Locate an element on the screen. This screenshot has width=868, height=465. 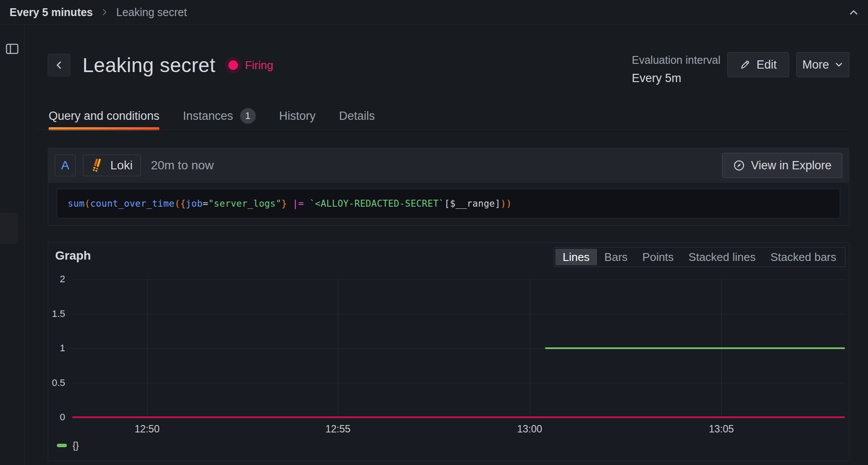
evaluation-interval-value: Every 5m is located at coordinates (676, 78).